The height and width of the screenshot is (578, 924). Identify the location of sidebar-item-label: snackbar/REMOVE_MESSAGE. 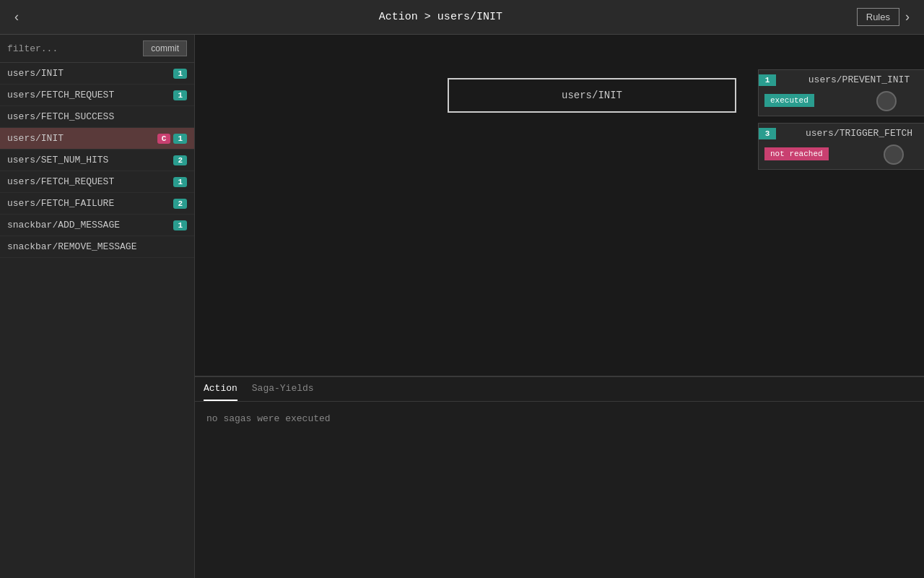
(97, 247).